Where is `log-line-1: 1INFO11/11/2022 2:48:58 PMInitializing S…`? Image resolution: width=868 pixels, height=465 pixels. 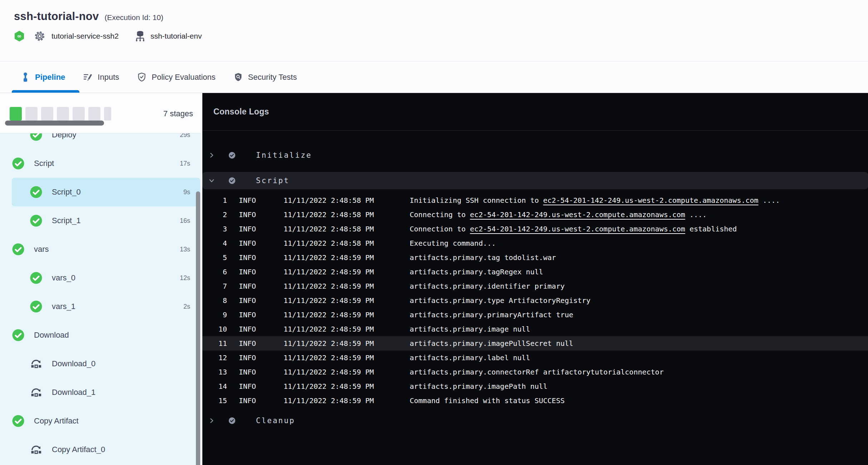
log-line-1: 1INFO11/11/2022 2:48:58 PMInitializing S… is located at coordinates (535, 200).